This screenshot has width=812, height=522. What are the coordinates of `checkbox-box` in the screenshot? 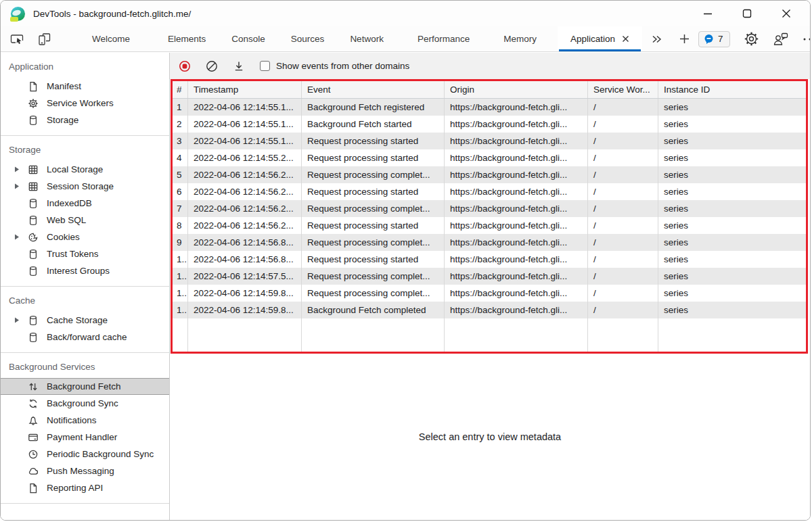 It's located at (265, 66).